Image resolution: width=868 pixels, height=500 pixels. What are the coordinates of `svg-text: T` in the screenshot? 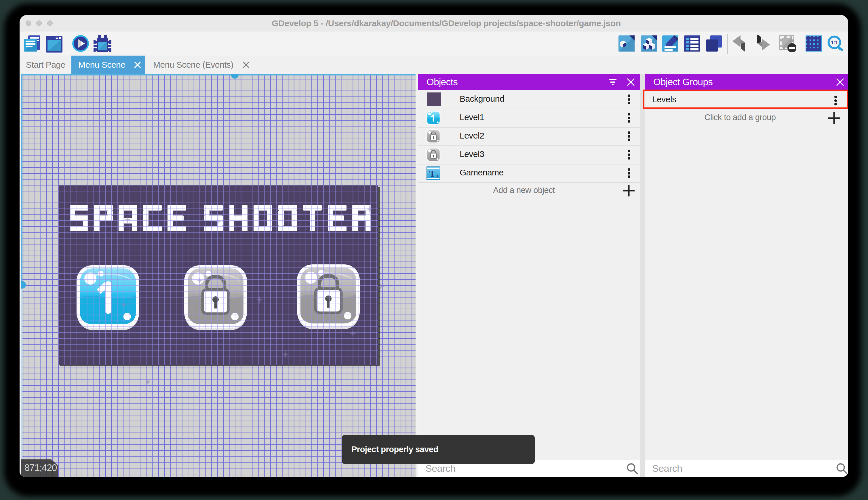 It's located at (432, 174).